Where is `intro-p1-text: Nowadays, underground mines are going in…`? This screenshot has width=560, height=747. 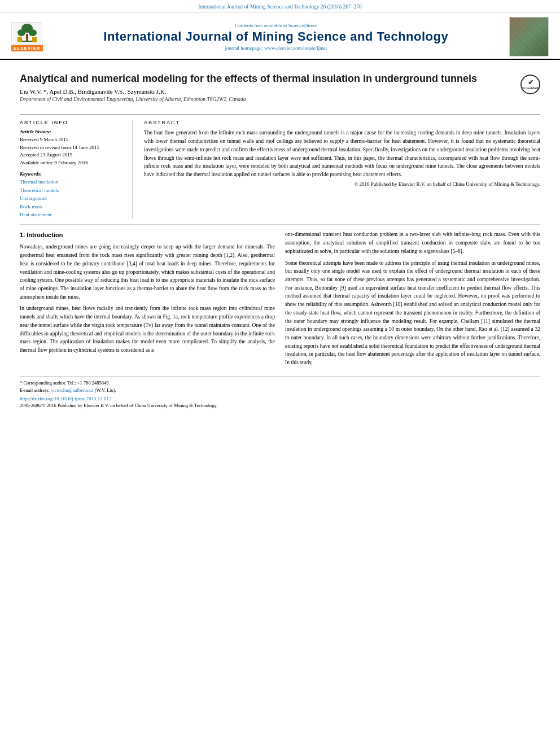
intro-p1-text: Nowadays, underground mines are going in… is located at coordinates (147, 272).